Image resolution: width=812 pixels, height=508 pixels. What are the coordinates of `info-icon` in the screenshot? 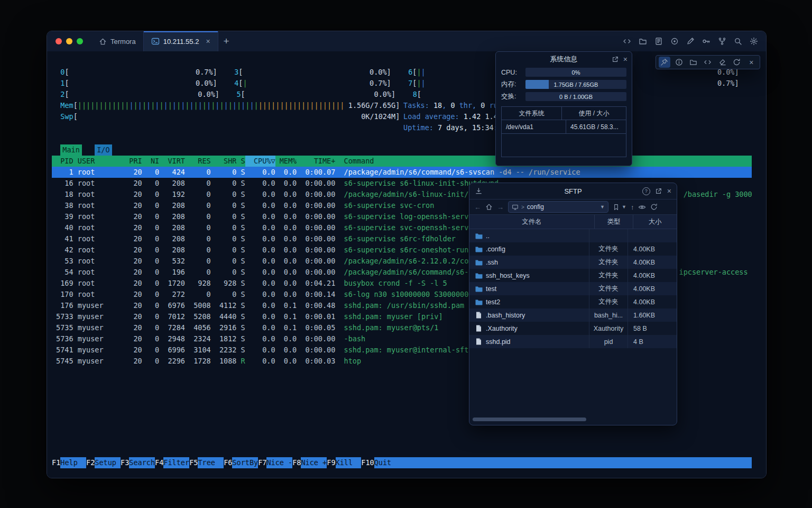 It's located at (679, 62).